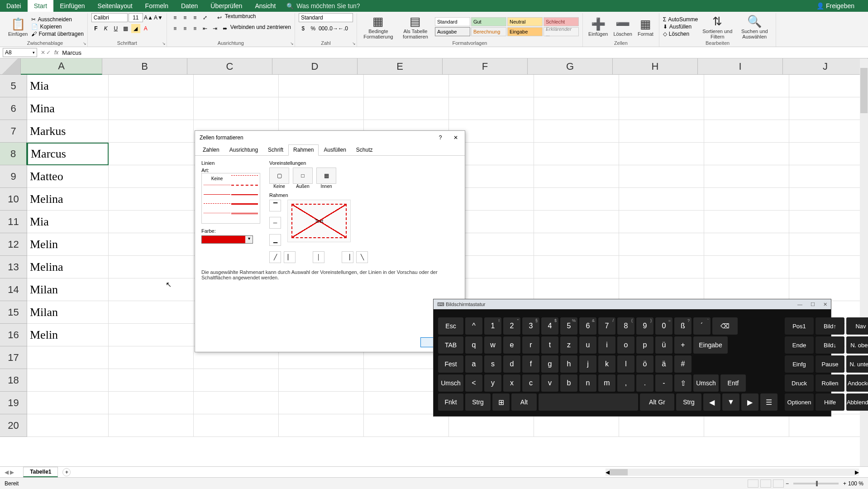 The height and width of the screenshot is (489, 868). Describe the element at coordinates (645, 326) in the screenshot. I see `osk-key-9: 9)` at that location.